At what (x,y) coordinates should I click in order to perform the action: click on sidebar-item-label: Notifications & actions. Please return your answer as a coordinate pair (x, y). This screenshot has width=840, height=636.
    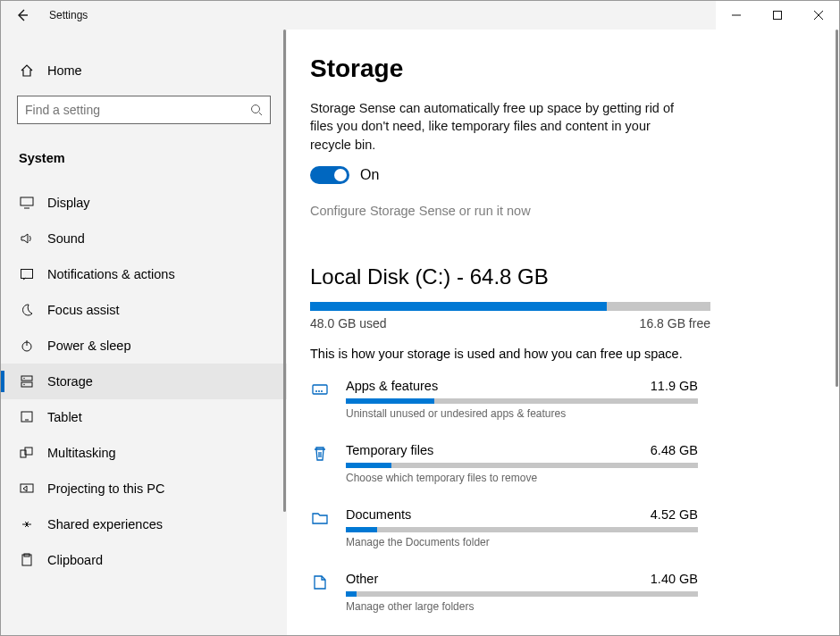
    Looking at the image, I should click on (111, 274).